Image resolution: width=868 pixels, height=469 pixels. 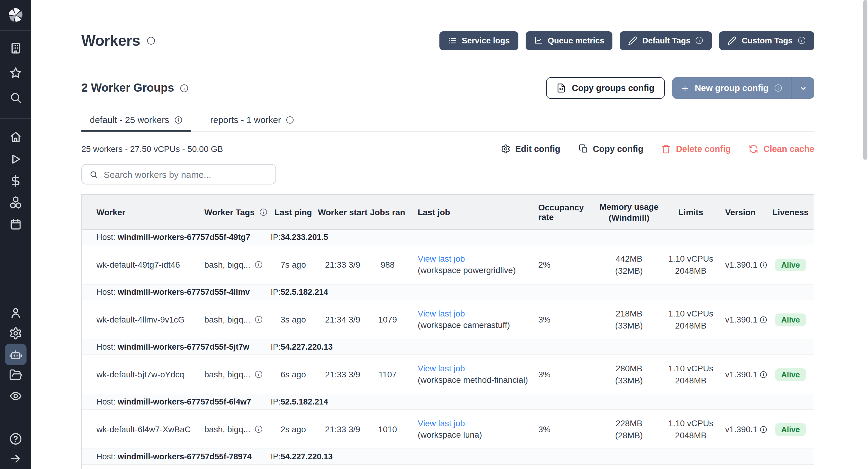 I want to click on scrollbar-track, so click(x=866, y=234).